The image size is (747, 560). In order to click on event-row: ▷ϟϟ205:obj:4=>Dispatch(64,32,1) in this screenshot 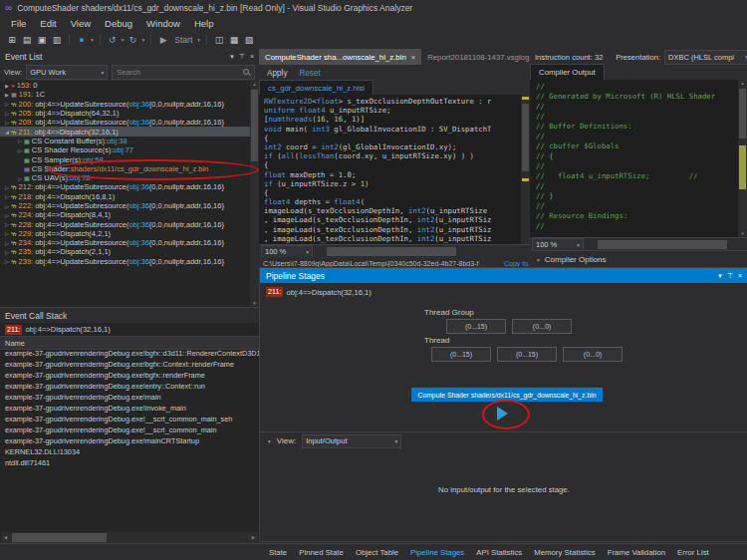, I will do `click(125, 114)`.